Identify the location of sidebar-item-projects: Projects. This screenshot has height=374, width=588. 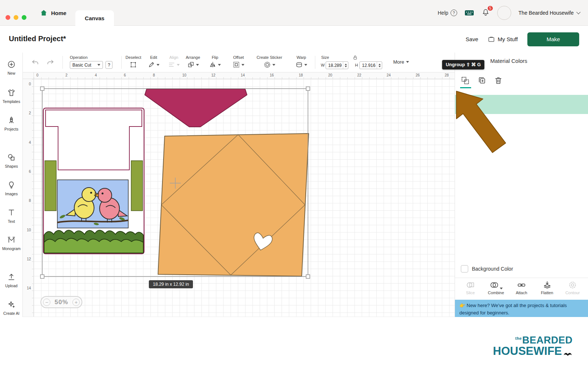
(11, 124).